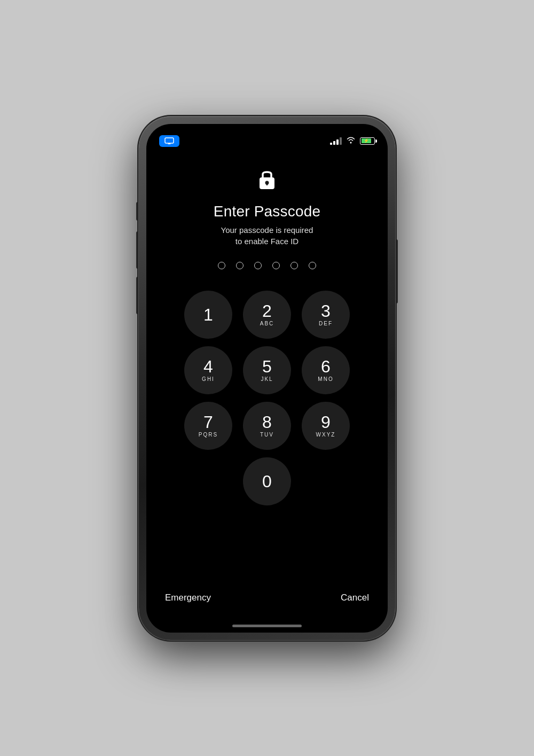 This screenshot has width=534, height=756. What do you see at coordinates (169, 141) in the screenshot?
I see `status-left` at bounding box center [169, 141].